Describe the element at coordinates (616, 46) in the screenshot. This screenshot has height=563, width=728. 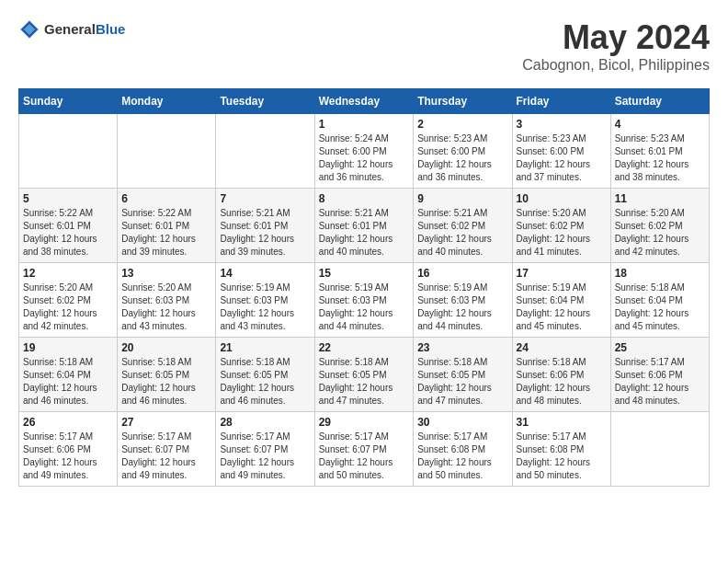
I see `title-block: May 2024 Cabognon, Bicol, Philippines` at that location.